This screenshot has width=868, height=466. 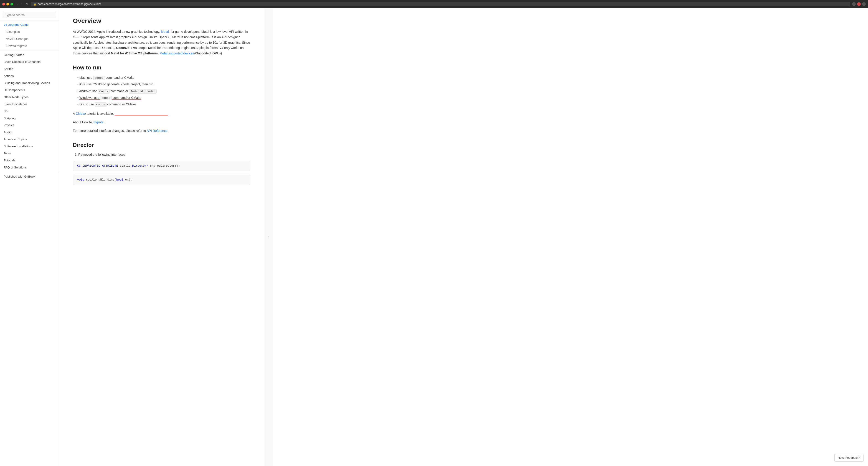 I want to click on metal-link: Metal, so click(x=165, y=32).